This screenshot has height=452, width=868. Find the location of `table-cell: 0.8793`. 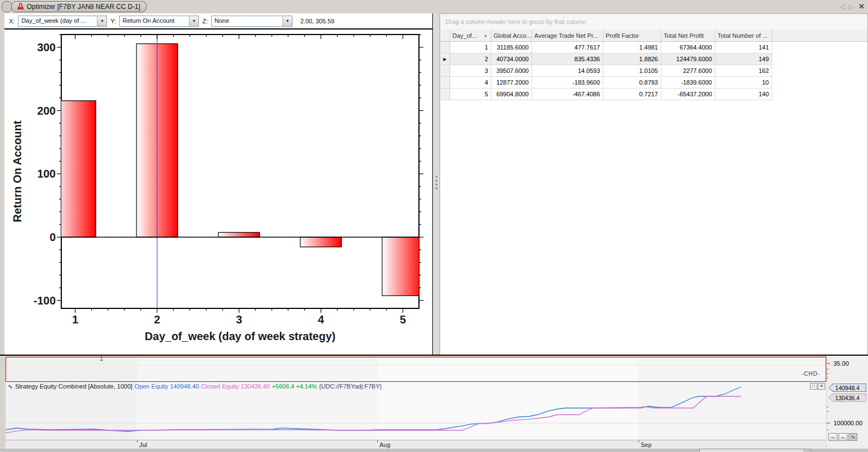

table-cell: 0.8793 is located at coordinates (632, 82).